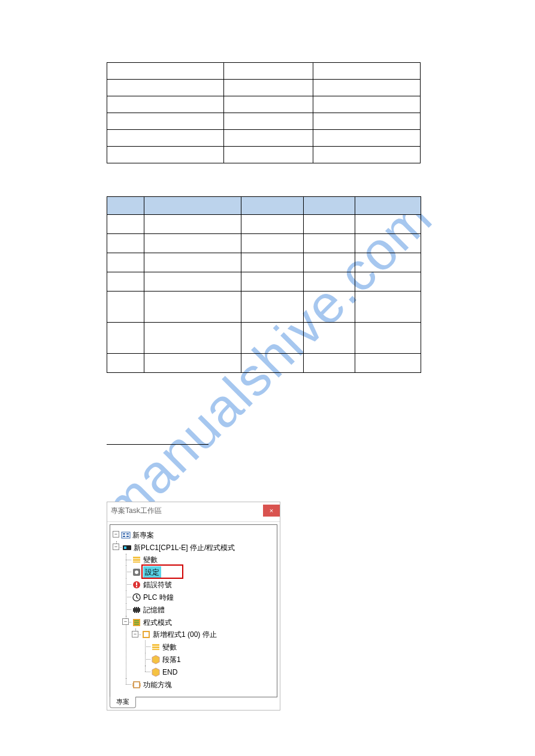 The width and height of the screenshot is (535, 756). I want to click on tree-section1-label: 段落1, so click(171, 660).